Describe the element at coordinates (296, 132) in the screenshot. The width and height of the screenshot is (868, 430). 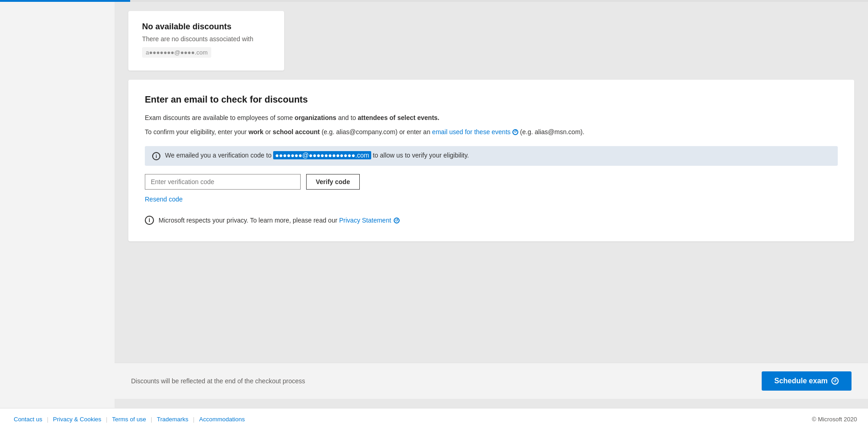
I see `desc2-bold2: school account` at that location.